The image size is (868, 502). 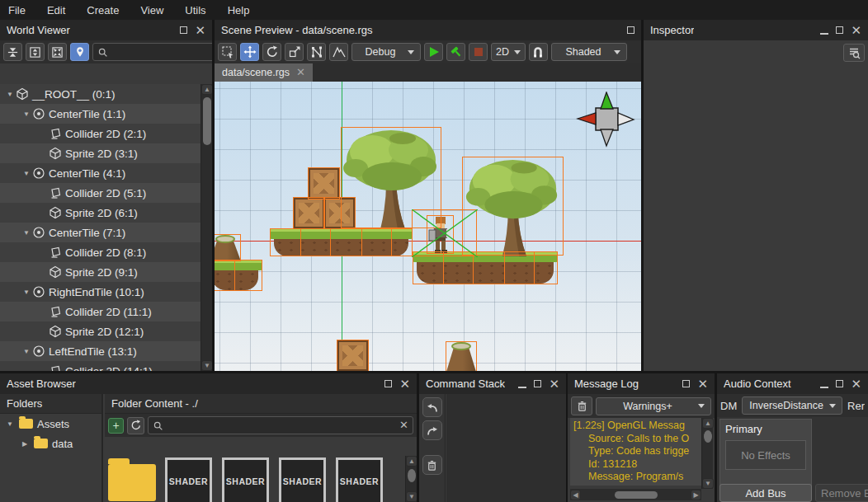 What do you see at coordinates (386, 52) in the screenshot?
I see `debug-mode-dropdown: Debug` at bounding box center [386, 52].